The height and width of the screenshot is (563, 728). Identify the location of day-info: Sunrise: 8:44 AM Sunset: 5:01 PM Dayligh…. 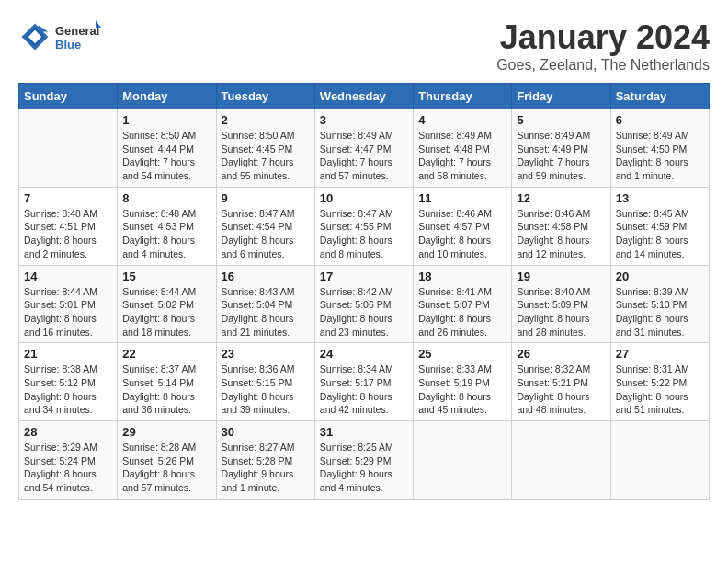
(68, 313).